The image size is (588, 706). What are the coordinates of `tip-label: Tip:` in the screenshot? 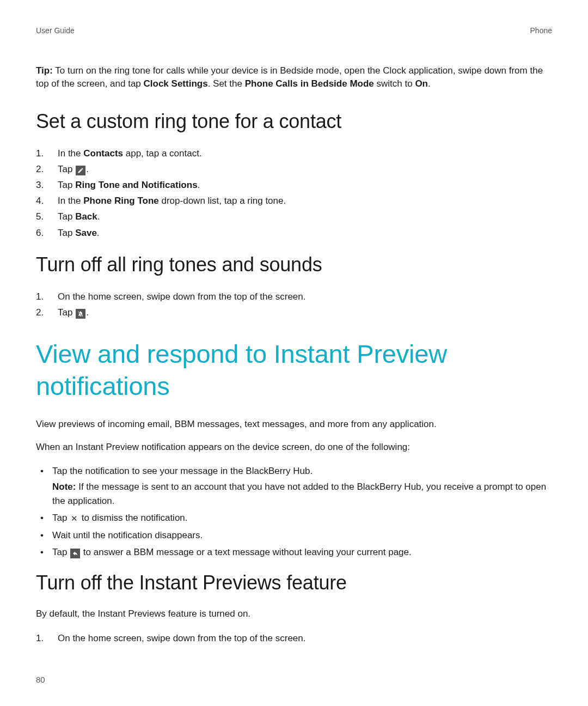 It's located at (45, 71).